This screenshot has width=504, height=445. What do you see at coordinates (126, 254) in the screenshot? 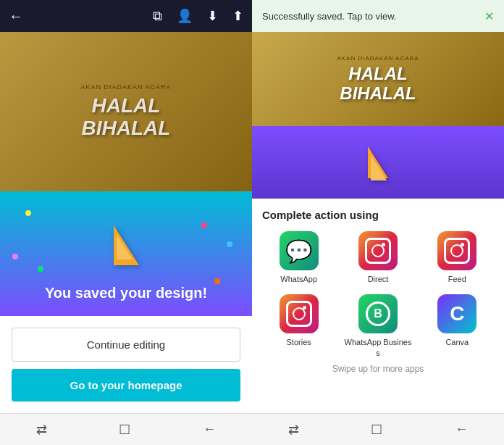
I see `celebration-section: You saved your design!` at bounding box center [126, 254].